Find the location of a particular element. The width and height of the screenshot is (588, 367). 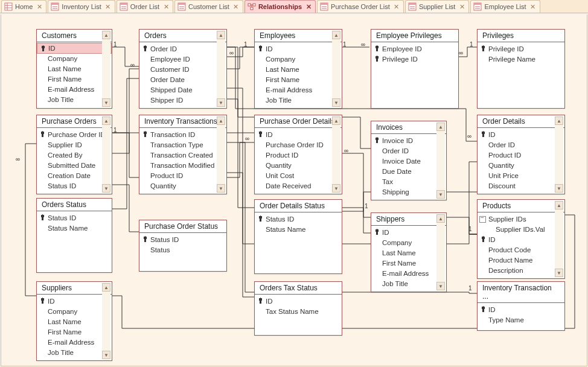

tab-purchase-order-list: Purchase Order List ✕ is located at coordinates (360, 6).